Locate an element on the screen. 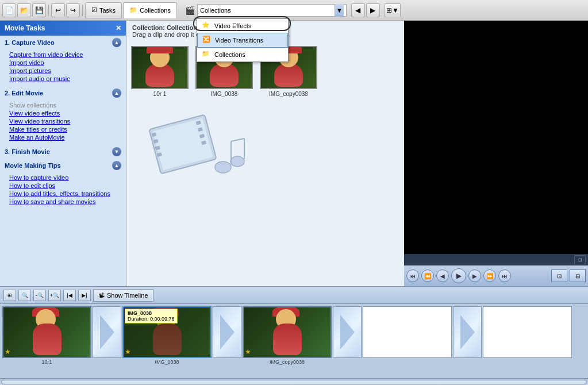 The image size is (588, 385). sep2 is located at coordinates (83, 10).